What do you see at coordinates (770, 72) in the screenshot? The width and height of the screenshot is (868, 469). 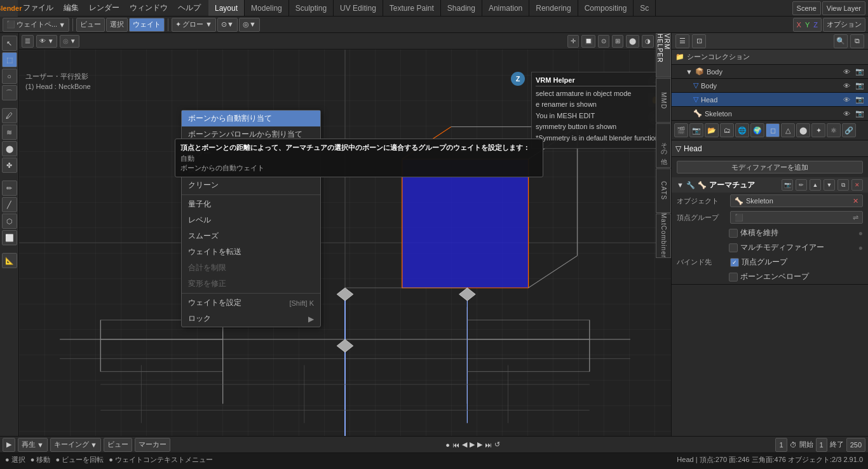 I see `sc-body-collection: ▼ 📦 Body 👁 📷` at bounding box center [770, 72].